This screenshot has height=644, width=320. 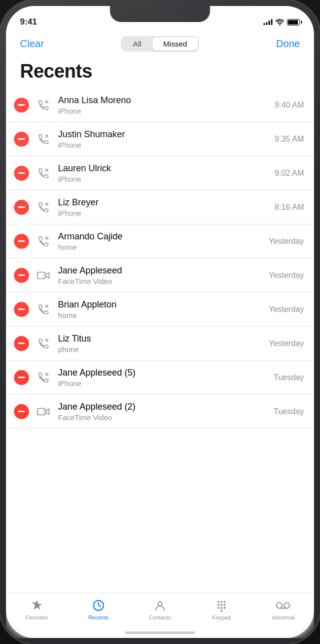 I want to click on favorites-label: Favorites, so click(x=37, y=617).